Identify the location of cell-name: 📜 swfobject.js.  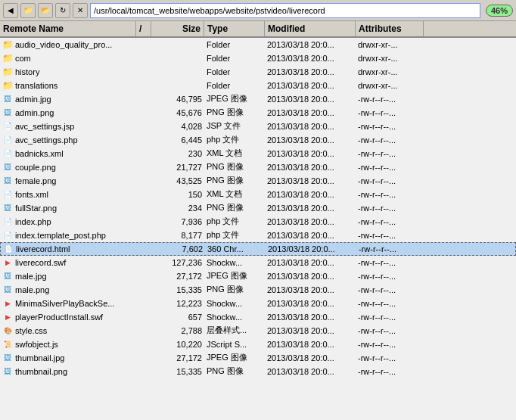
(68, 344).